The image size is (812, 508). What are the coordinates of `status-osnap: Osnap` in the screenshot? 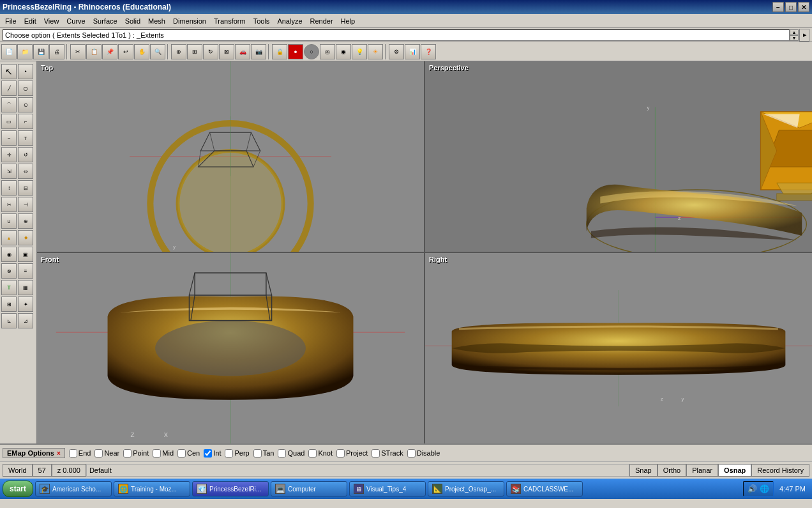 It's located at (735, 470).